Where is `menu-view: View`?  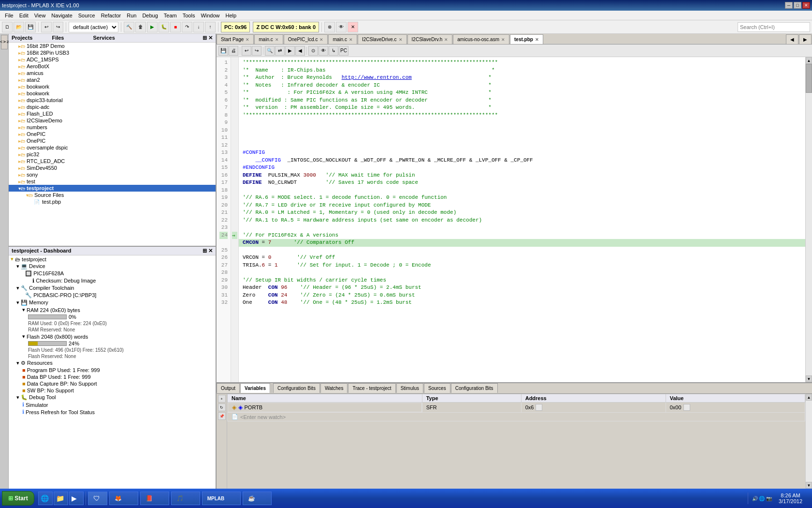 menu-view: View is located at coordinates (40, 15).